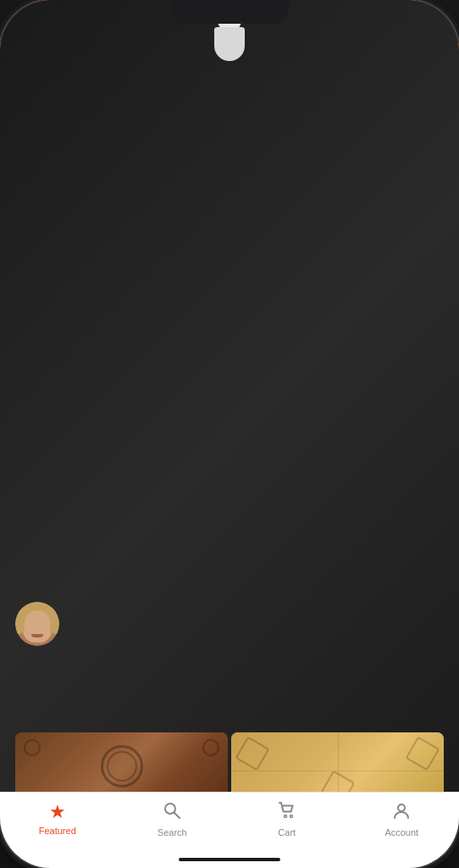 The height and width of the screenshot is (868, 459). What do you see at coordinates (230, 12) in the screenshot?
I see `notch` at bounding box center [230, 12].